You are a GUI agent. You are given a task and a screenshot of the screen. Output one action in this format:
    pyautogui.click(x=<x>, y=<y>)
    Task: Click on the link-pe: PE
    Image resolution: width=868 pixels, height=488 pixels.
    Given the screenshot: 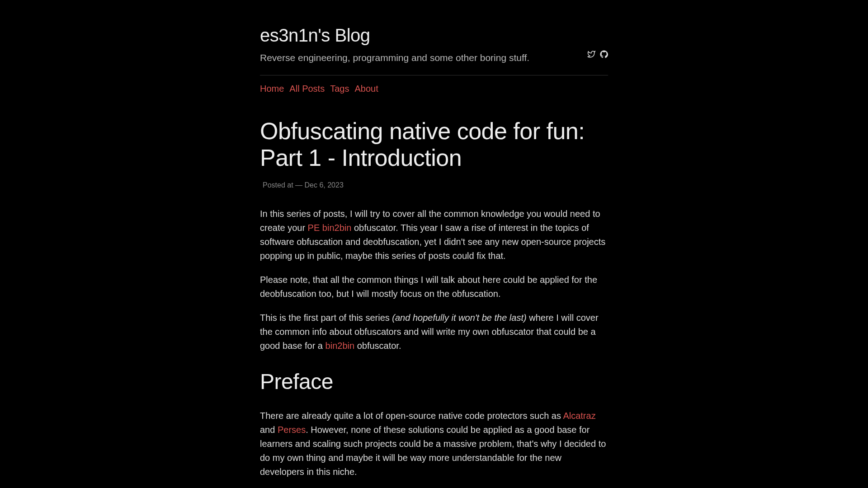 What is the action you would take?
    pyautogui.click(x=314, y=228)
    